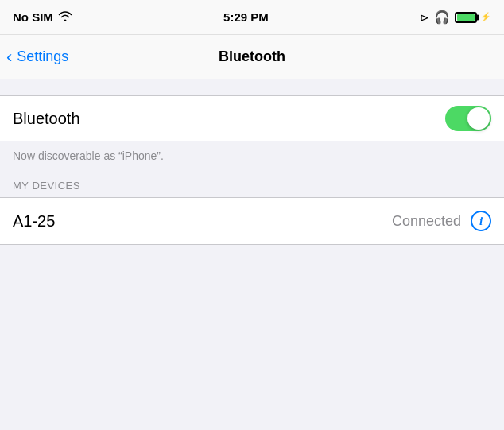 The height and width of the screenshot is (430, 504). Describe the element at coordinates (33, 221) in the screenshot. I see `device-name: A1-25` at that location.